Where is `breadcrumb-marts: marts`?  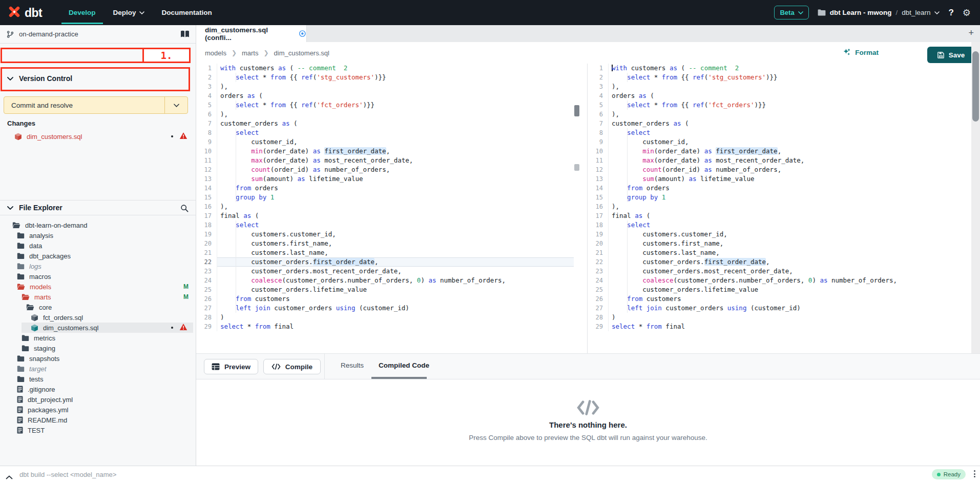 breadcrumb-marts: marts is located at coordinates (250, 53).